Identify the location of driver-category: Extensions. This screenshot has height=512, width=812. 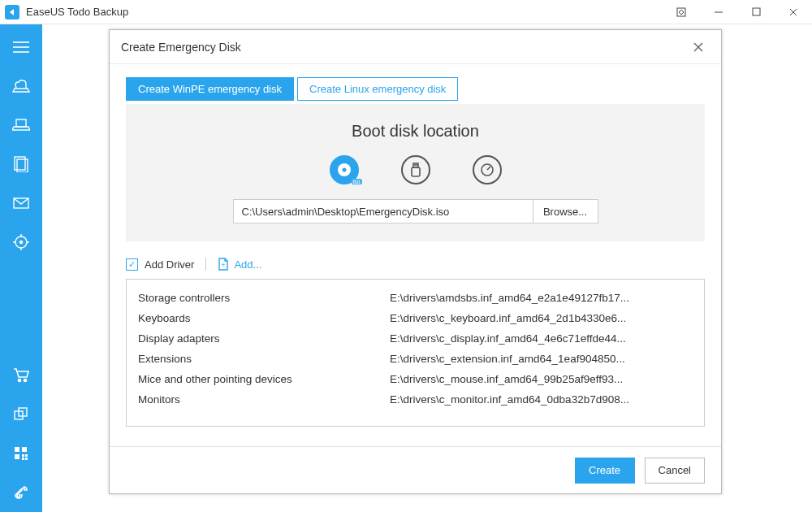
(264, 359).